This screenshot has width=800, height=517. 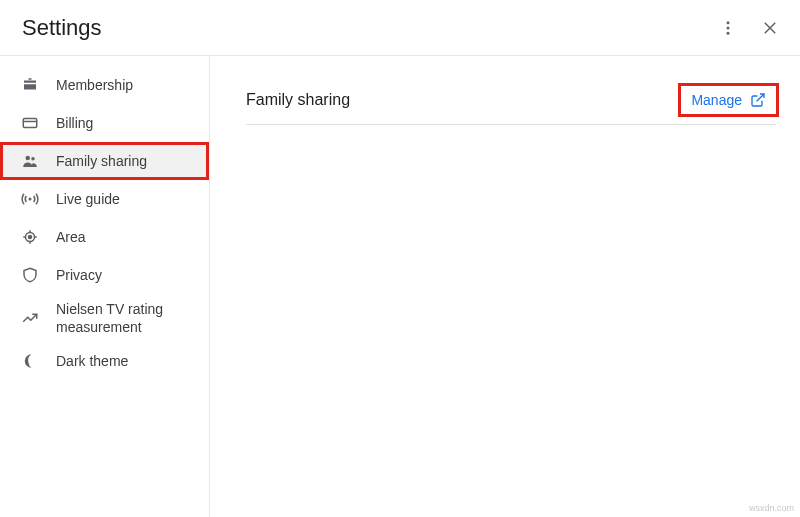 What do you see at coordinates (30, 275) in the screenshot?
I see `shield-icon` at bounding box center [30, 275].